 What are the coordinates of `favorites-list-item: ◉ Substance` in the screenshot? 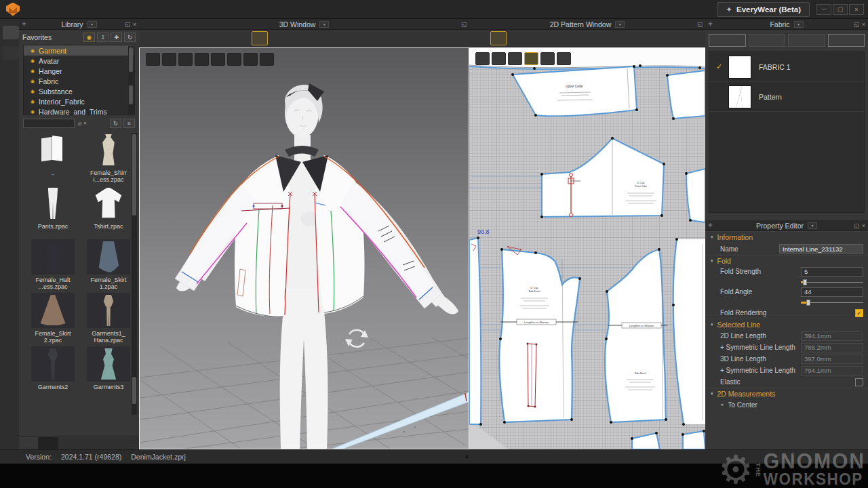 It's located at (79, 91).